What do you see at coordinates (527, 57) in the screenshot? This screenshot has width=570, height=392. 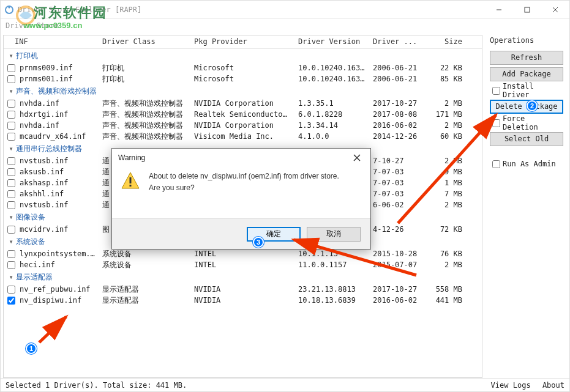 I see `refresh-button: Refresh` at bounding box center [527, 57].